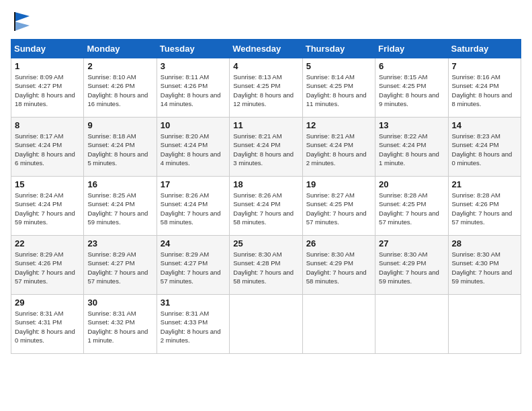  I want to click on day-number: 12, so click(339, 125).